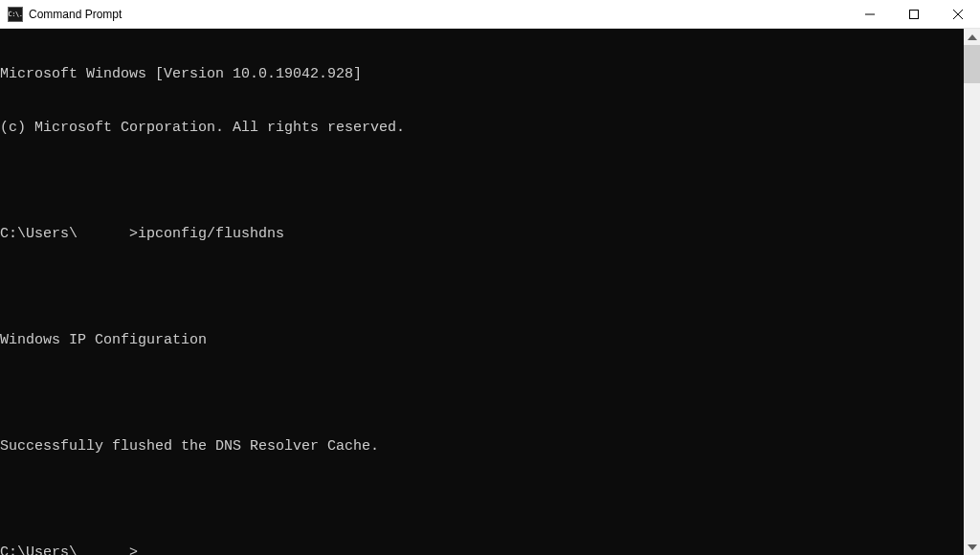 The height and width of the screenshot is (555, 980). Describe the element at coordinates (482, 550) in the screenshot. I see `terminal-prompt-line: C:\Users\ >` at that location.